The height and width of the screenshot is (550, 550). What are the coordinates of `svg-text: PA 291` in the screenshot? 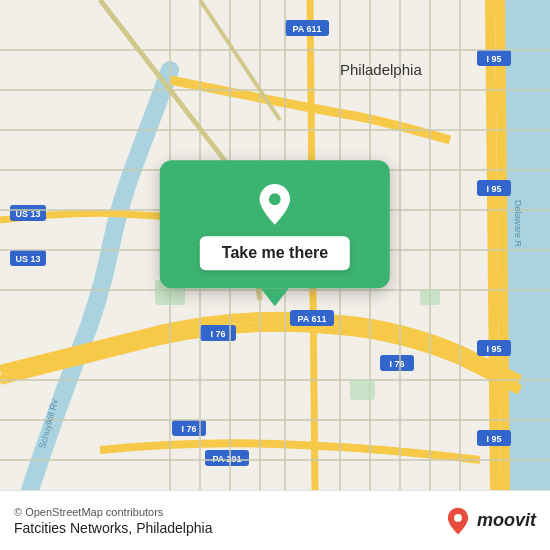 It's located at (226, 459).